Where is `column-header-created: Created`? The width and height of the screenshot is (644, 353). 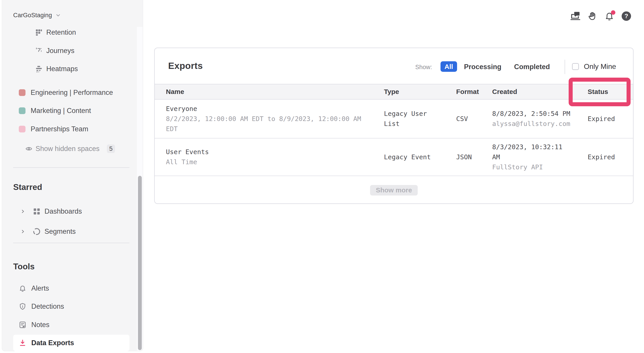 column-header-created: Created is located at coordinates (505, 92).